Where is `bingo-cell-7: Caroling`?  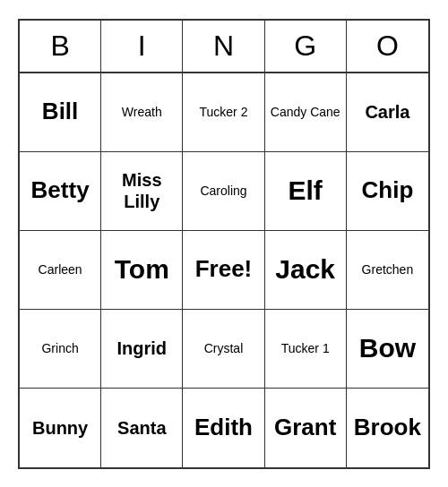 bingo-cell-7: Caroling is located at coordinates (224, 192).